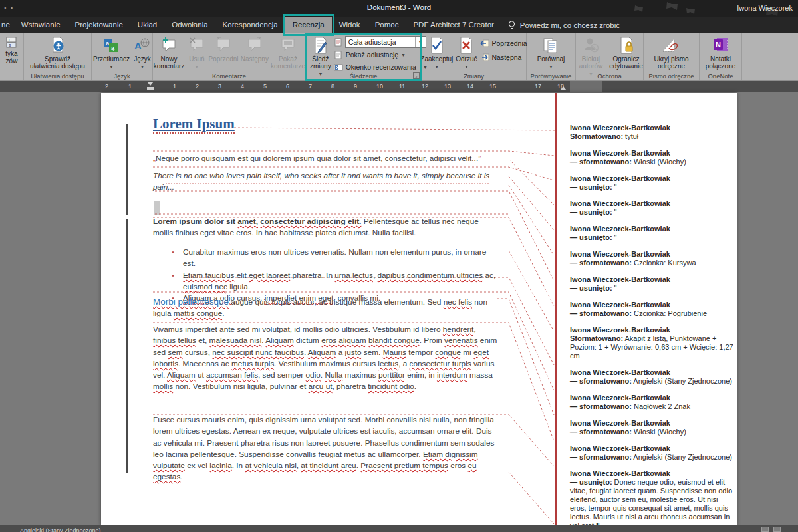 This screenshot has height=532, width=798. What do you see at coordinates (148, 25) in the screenshot?
I see `tab-układ: Układ` at bounding box center [148, 25].